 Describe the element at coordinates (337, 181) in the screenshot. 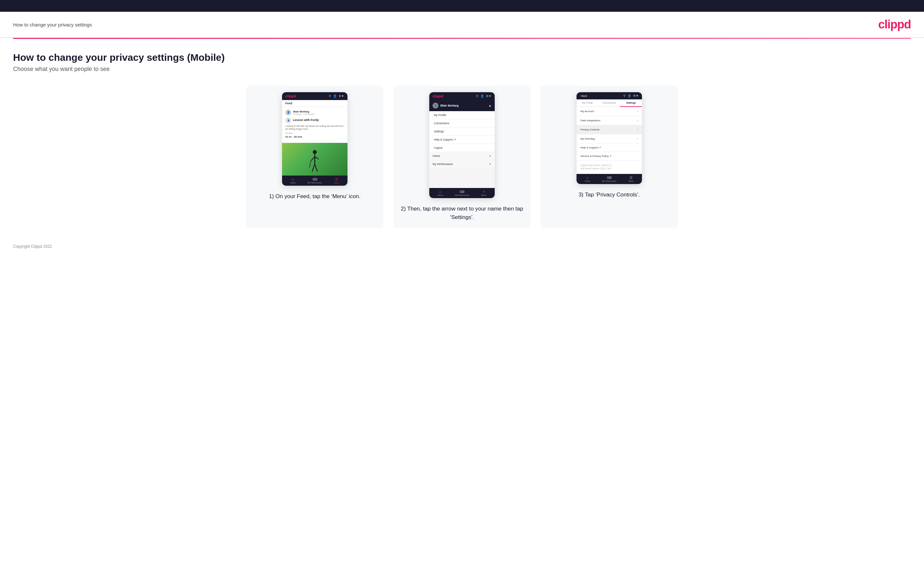

I see `nav-menu: ☰ Menu` at that location.